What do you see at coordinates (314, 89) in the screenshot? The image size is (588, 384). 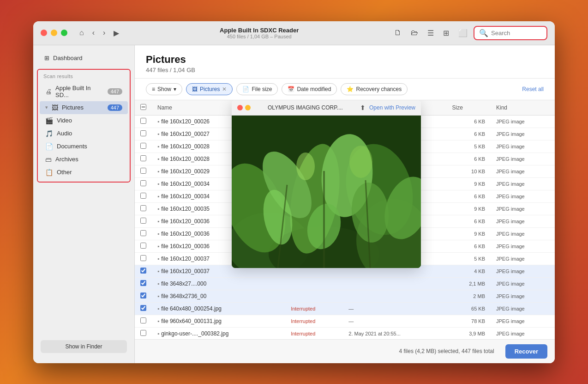 I see `date-modified-filter-label: Date modified` at bounding box center [314, 89].